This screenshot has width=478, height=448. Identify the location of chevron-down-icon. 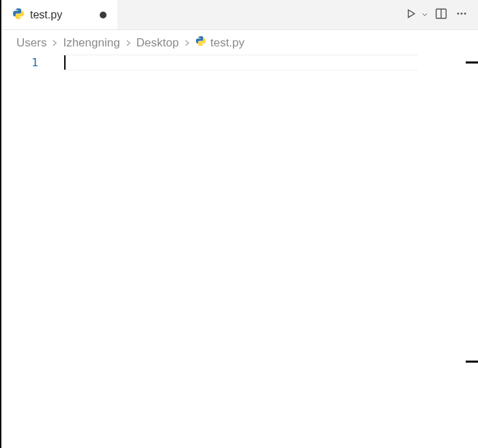
(425, 15).